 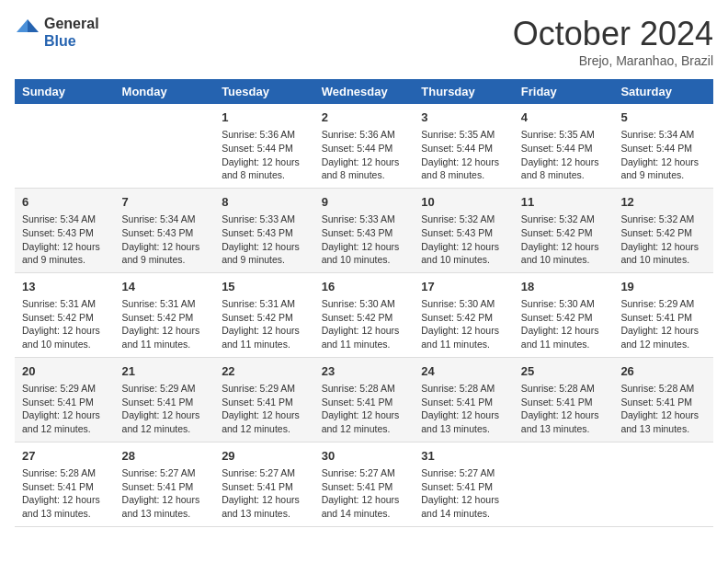 I want to click on day-info: Sunrise: 5:35 AM Sunset: 5:44 PM Dayligh…, so click(x=564, y=155).